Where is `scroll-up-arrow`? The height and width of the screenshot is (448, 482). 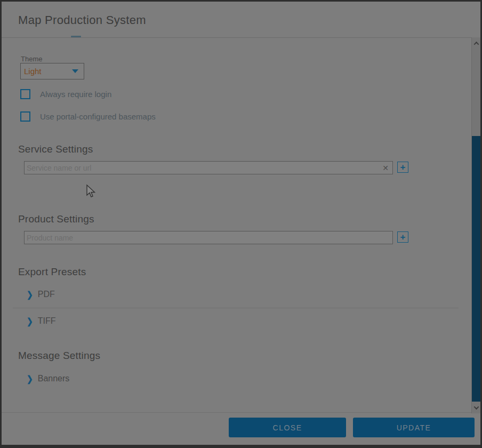 scroll-up-arrow is located at coordinates (476, 43).